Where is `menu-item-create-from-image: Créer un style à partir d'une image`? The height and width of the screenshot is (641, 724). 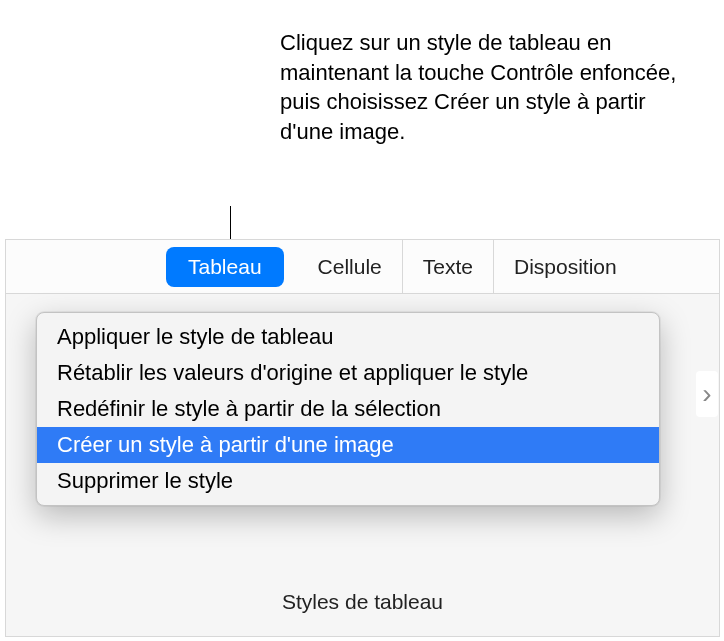
menu-item-create-from-image: Créer un style à partir d'une image is located at coordinates (348, 445).